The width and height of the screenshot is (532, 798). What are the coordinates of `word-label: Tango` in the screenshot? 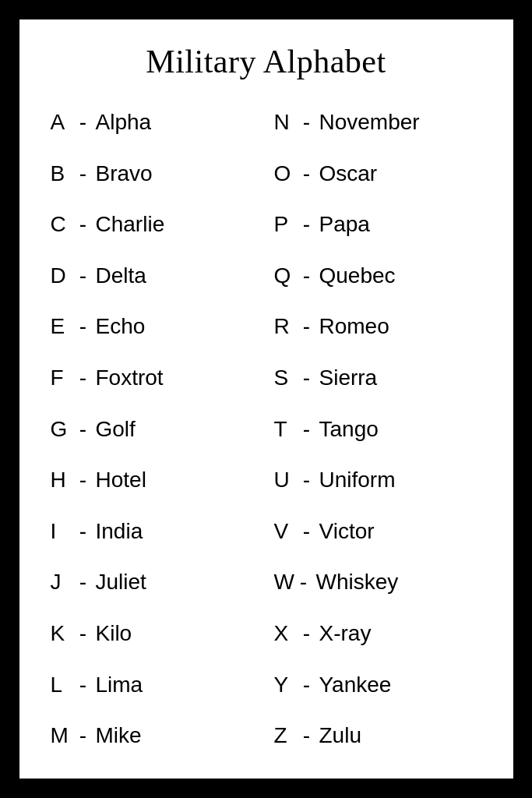 It's located at (349, 430).